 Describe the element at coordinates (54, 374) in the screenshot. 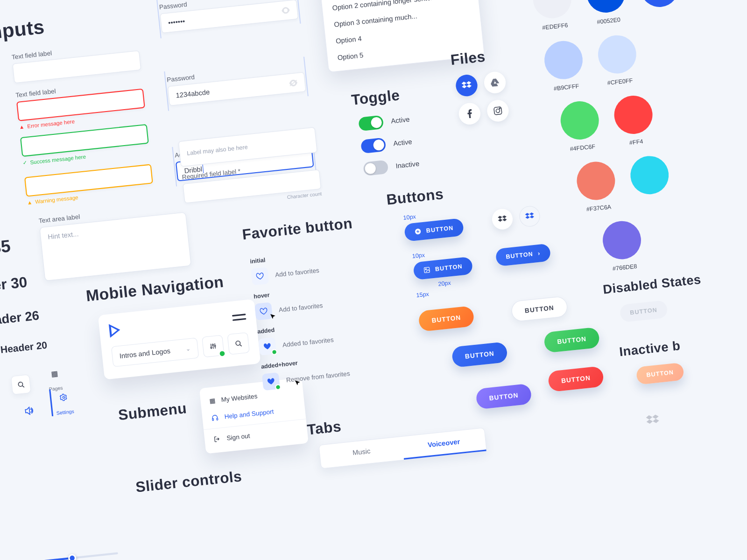

I see `pages-icon: ▦` at that location.